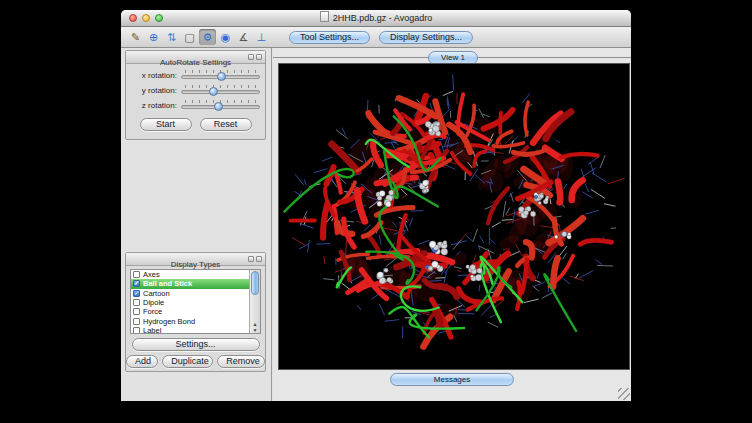  I want to click on autorotate-sliders: x rotation:y rotation:z rotation:, so click(196, 89).